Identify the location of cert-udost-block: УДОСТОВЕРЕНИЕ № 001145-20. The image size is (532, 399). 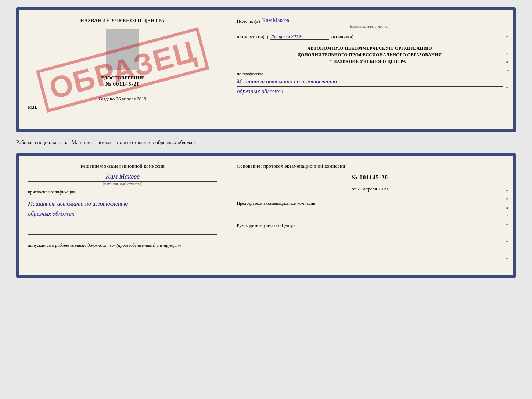
(123, 81).